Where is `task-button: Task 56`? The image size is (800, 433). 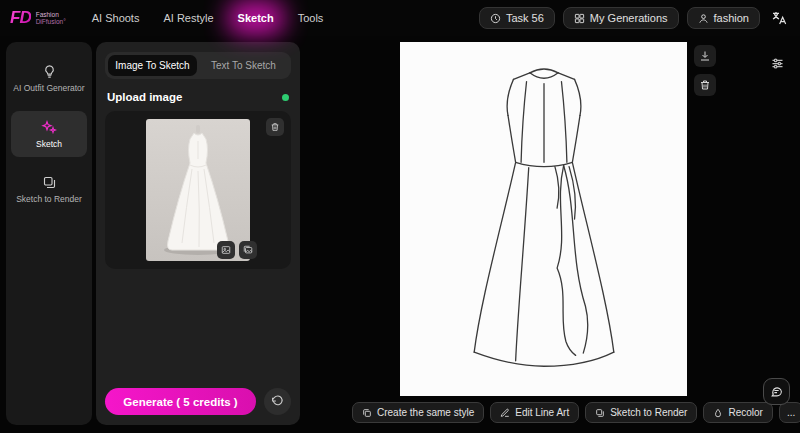 task-button: Task 56 is located at coordinates (517, 18).